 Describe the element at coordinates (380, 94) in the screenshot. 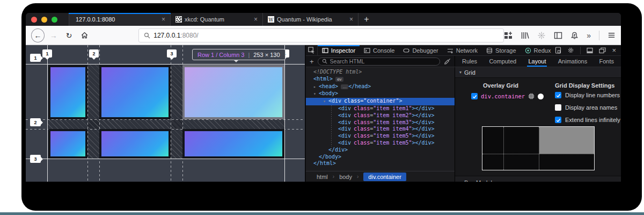

I see `markup-line-body: ▾<body>` at that location.